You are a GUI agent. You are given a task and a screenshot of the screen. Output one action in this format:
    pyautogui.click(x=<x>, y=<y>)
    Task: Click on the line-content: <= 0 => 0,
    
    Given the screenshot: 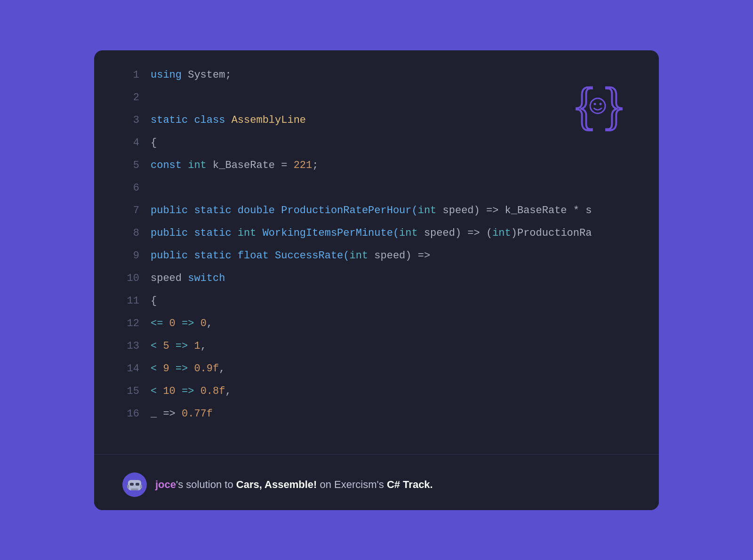 What is the action you would take?
    pyautogui.click(x=182, y=324)
    